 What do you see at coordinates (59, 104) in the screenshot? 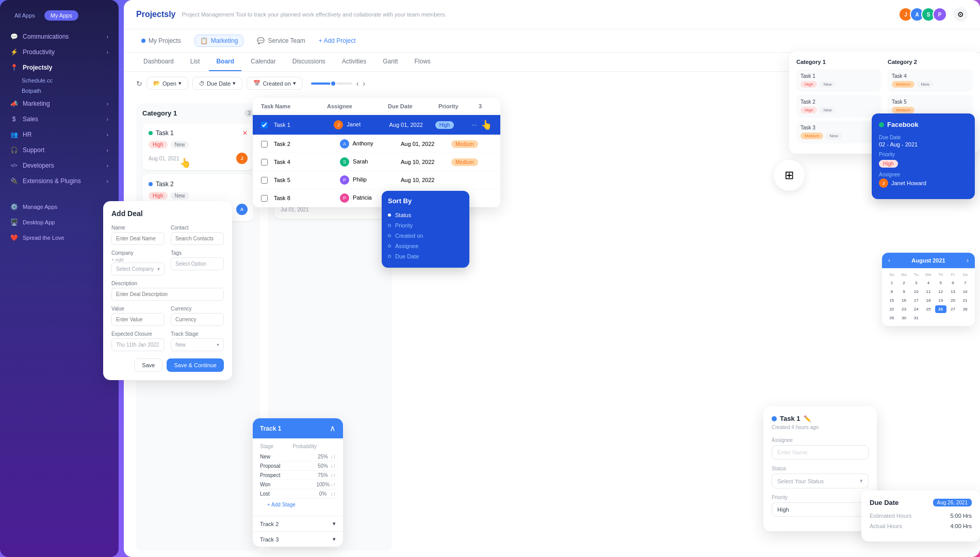
I see `sidebar-item-marketing: 📣 Marketing ›` at bounding box center [59, 104].